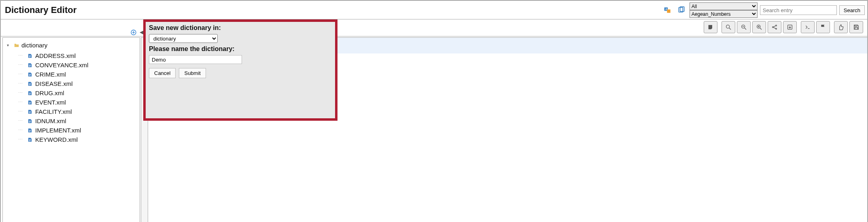 The width and height of the screenshot is (868, 222). Describe the element at coordinates (759, 27) in the screenshot. I see `zoom-in-icon` at that location.